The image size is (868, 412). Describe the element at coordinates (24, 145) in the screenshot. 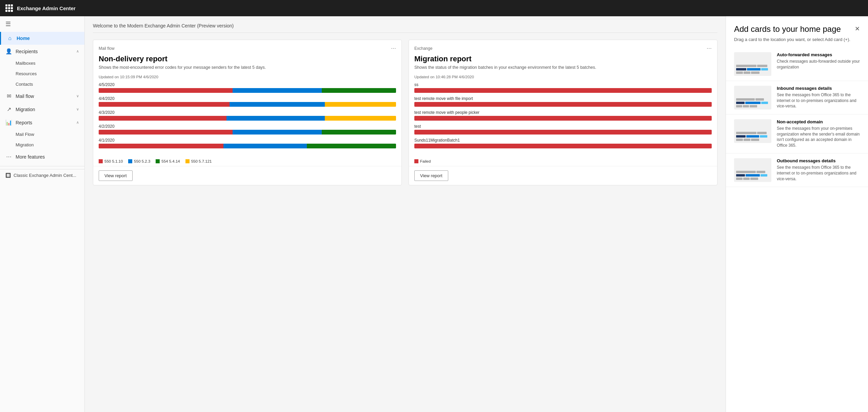

I see `migration-sub-label: Migration` at that location.